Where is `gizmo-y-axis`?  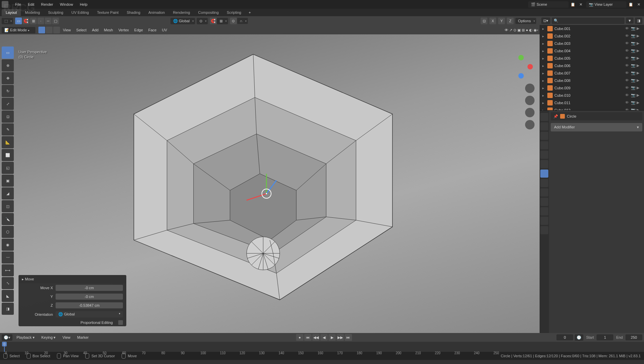 gizmo-y-axis is located at coordinates (521, 58).